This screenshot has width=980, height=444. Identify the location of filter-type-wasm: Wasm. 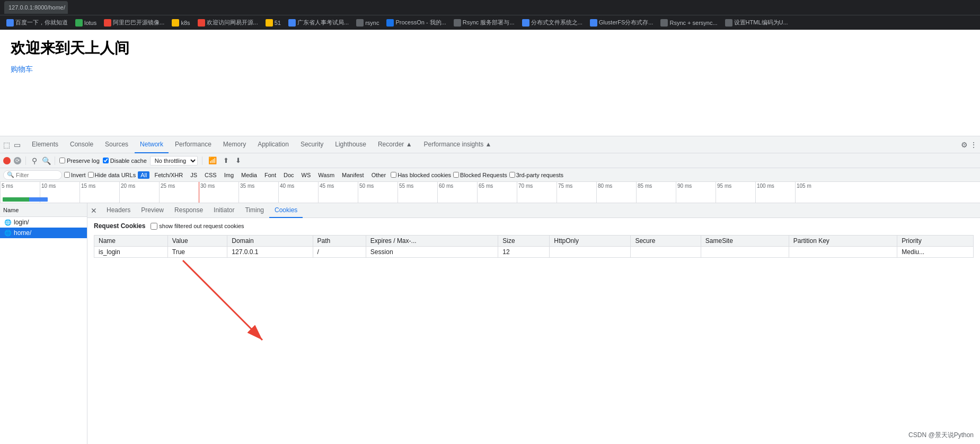
(326, 175).